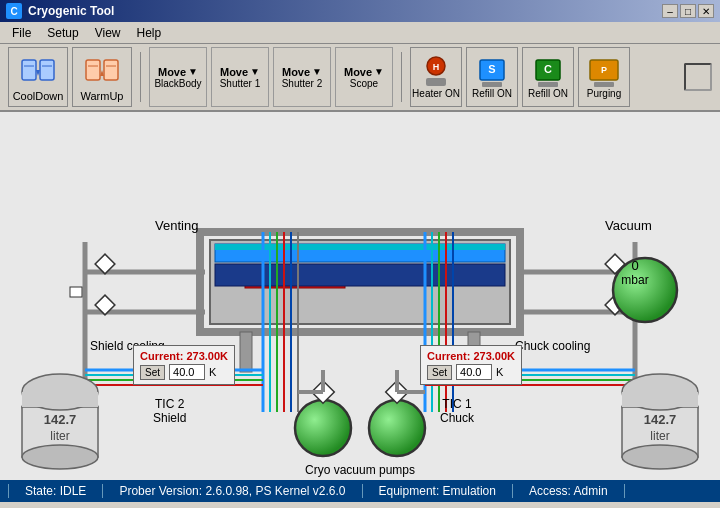 Image resolution: width=720 pixels, height=508 pixels. I want to click on cooldown-icon, so click(38, 70).